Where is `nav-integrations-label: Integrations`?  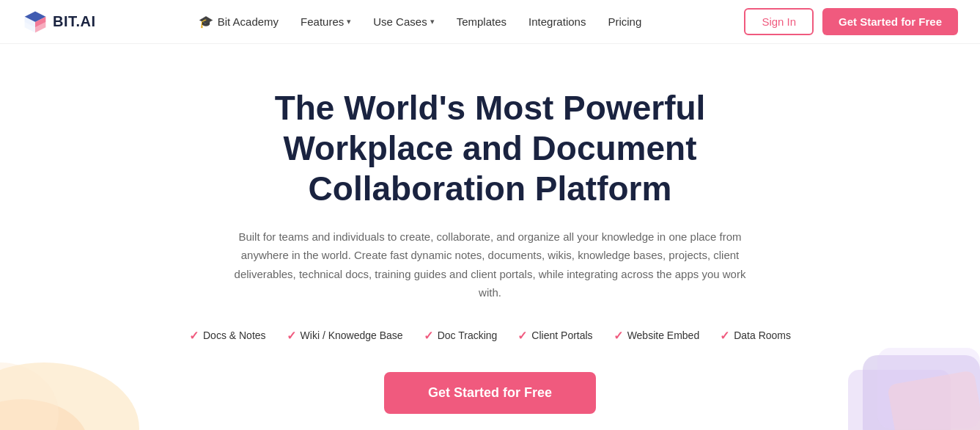
nav-integrations-label: Integrations is located at coordinates (557, 22).